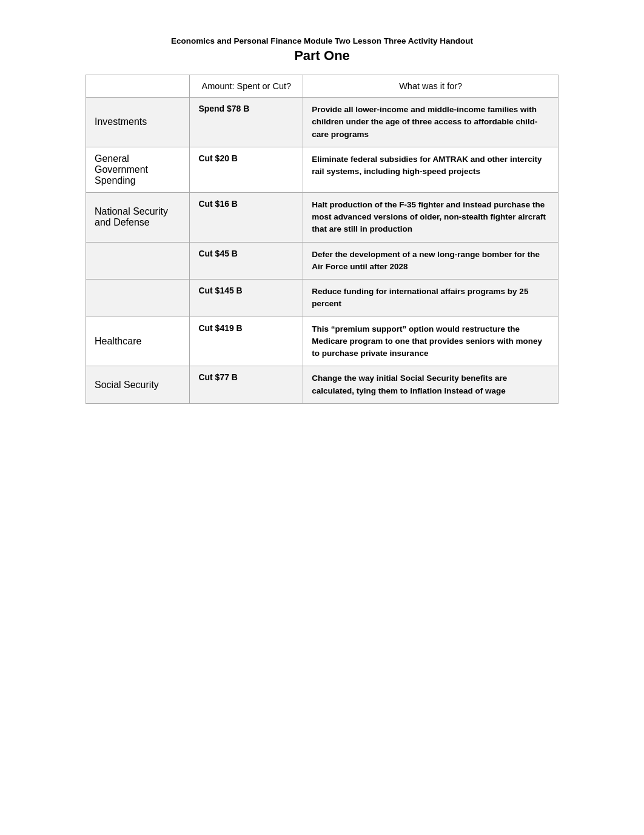  I want to click on description-cell: Defer the development of a new long-rang…, so click(431, 261).